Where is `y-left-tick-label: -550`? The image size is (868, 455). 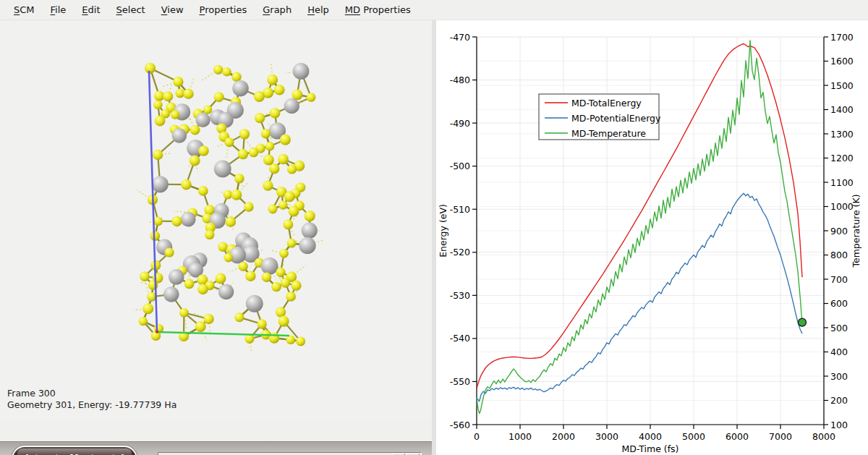 y-left-tick-label: -550 is located at coordinates (460, 382).